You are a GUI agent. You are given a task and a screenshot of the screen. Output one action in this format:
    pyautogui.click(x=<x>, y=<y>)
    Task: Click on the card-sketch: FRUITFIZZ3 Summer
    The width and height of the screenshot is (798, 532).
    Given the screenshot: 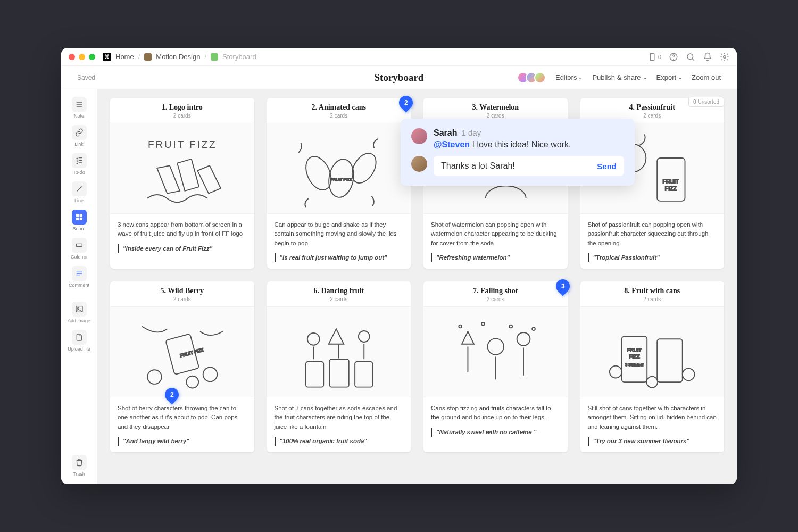 What is the action you would take?
    pyautogui.click(x=652, y=352)
    